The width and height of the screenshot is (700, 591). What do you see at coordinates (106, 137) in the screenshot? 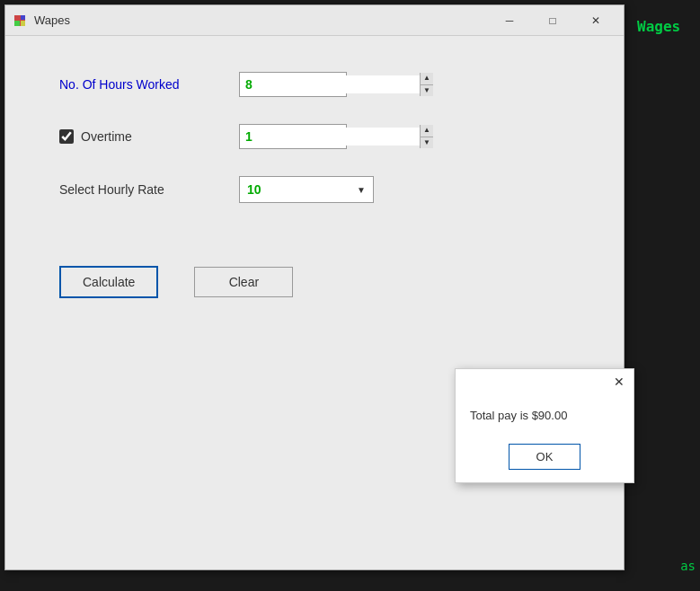
I see `overtime-label: Overtime` at bounding box center [106, 137].